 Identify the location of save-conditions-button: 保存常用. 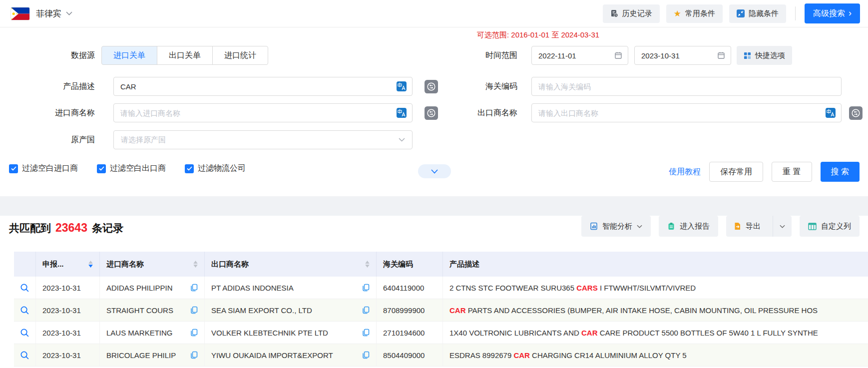
(736, 172).